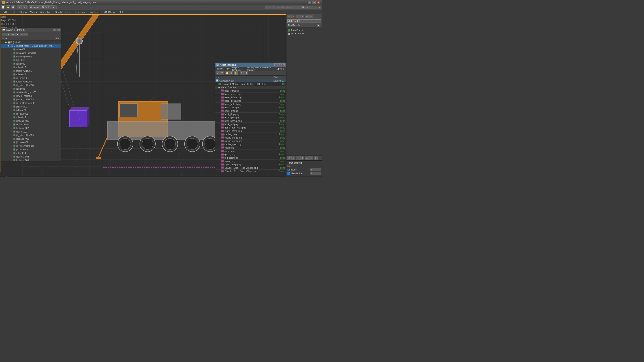 The width and height of the screenshot is (644, 362). Describe the element at coordinates (31, 160) in the screenshot. I see `layer-row: ▷ legbackL008 ···` at that location.